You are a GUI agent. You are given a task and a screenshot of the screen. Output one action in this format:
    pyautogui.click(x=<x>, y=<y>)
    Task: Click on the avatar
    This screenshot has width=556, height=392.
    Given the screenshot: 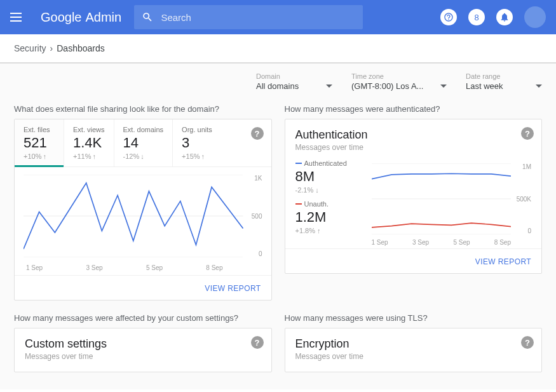 What is the action you would take?
    pyautogui.click(x=535, y=17)
    